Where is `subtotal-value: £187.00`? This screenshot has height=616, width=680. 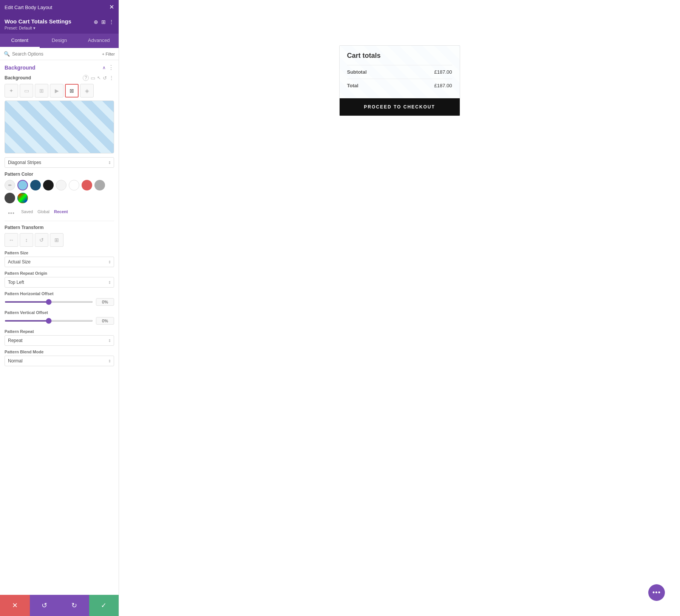
subtotal-value: £187.00 is located at coordinates (444, 72).